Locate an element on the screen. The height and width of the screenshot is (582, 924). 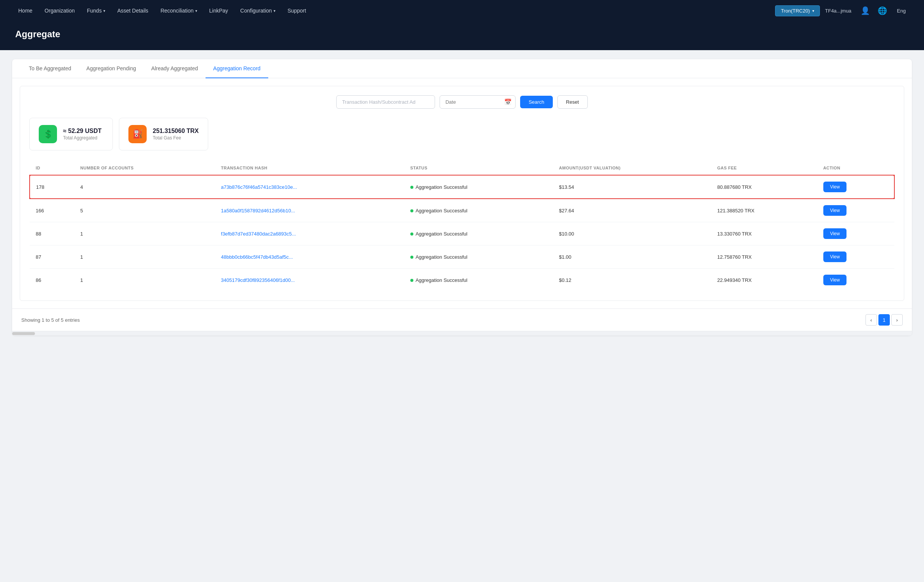
pagination-info: Showing 1 to 5 of 5 entries is located at coordinates (51, 320).